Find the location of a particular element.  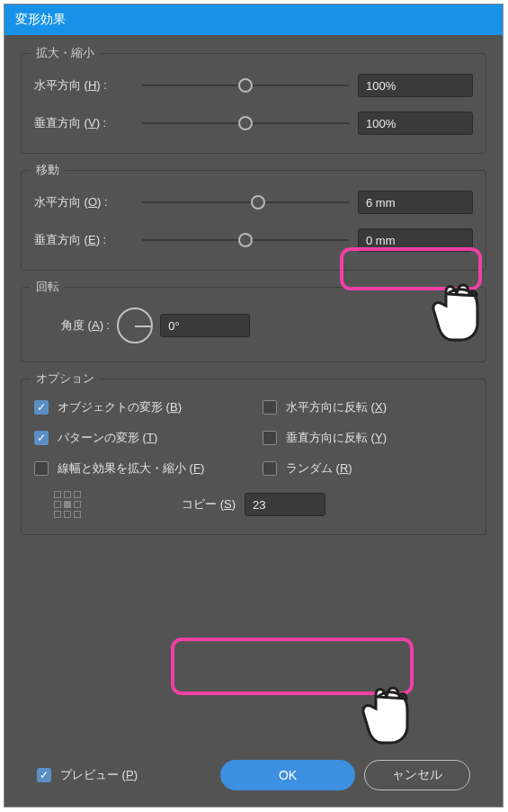

move-group-title: 移動 is located at coordinates (48, 170).